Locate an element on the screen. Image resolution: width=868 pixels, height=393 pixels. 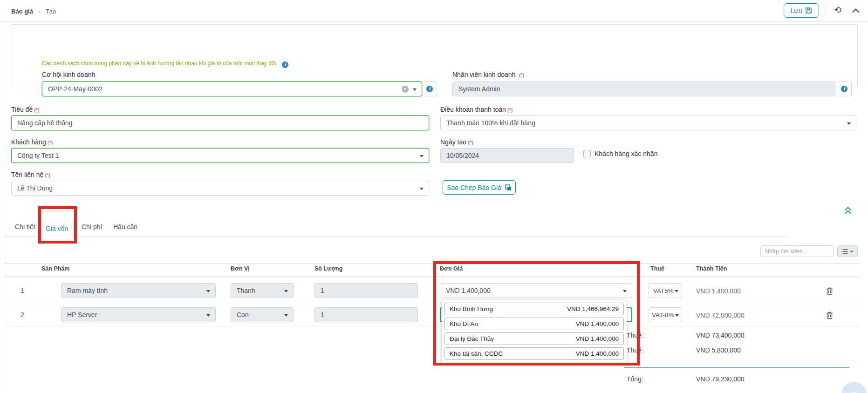
price-option: Kho Dĩ An VND 1,400,000 is located at coordinates (534, 324).